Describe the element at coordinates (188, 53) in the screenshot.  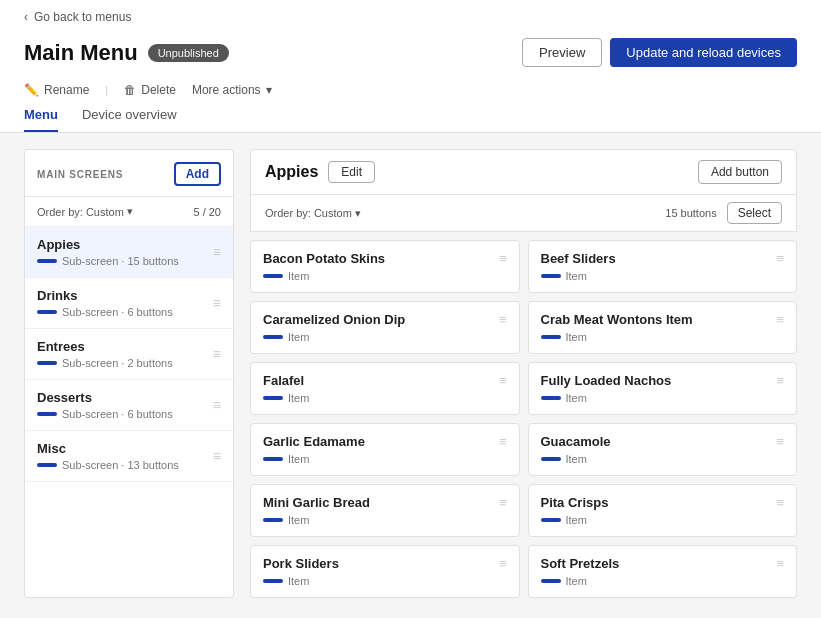
I see `status-badge: Unpublished` at that location.